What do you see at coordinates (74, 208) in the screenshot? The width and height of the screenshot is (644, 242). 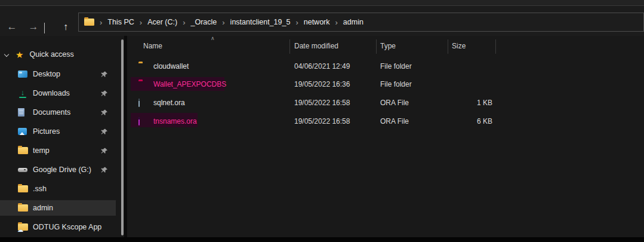 I see `sidebar-item-label: admin` at bounding box center [74, 208].